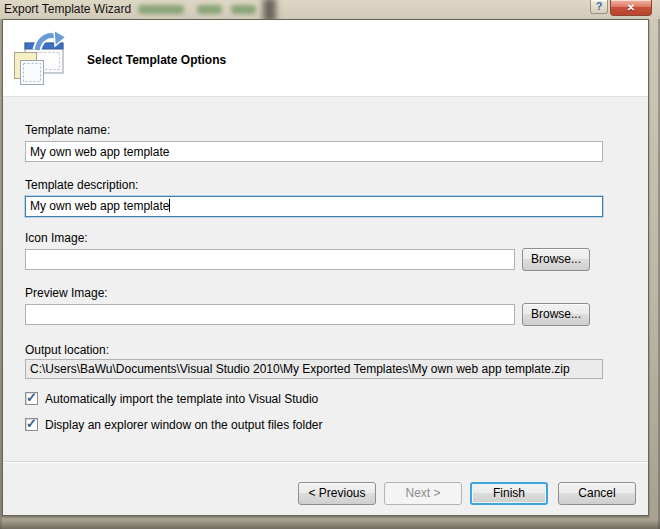 The image size is (660, 529). Describe the element at coordinates (597, 494) in the screenshot. I see `cancel-button: Cancel` at that location.